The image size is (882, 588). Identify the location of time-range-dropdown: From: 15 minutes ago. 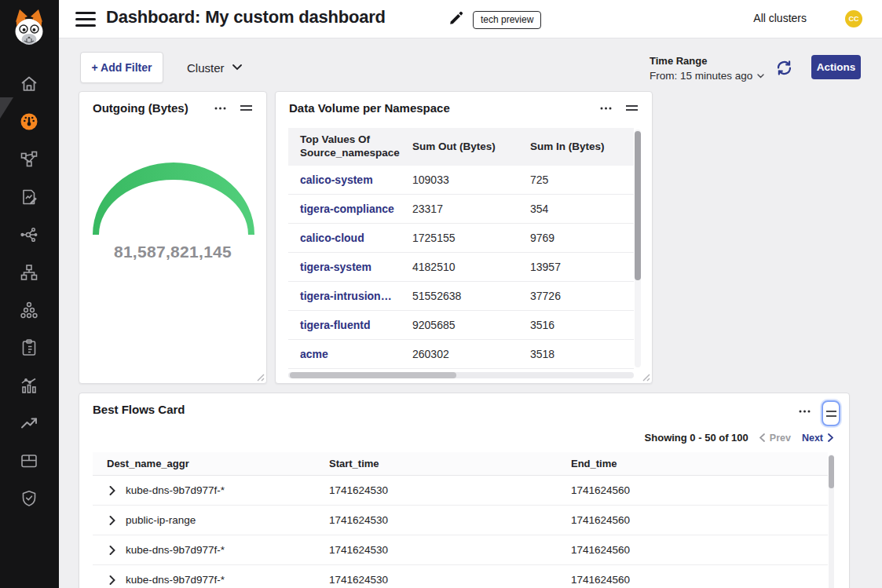
(707, 75).